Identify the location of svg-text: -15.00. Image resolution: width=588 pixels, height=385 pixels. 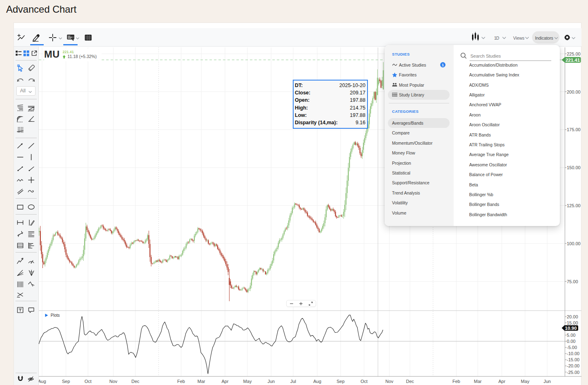
(573, 360).